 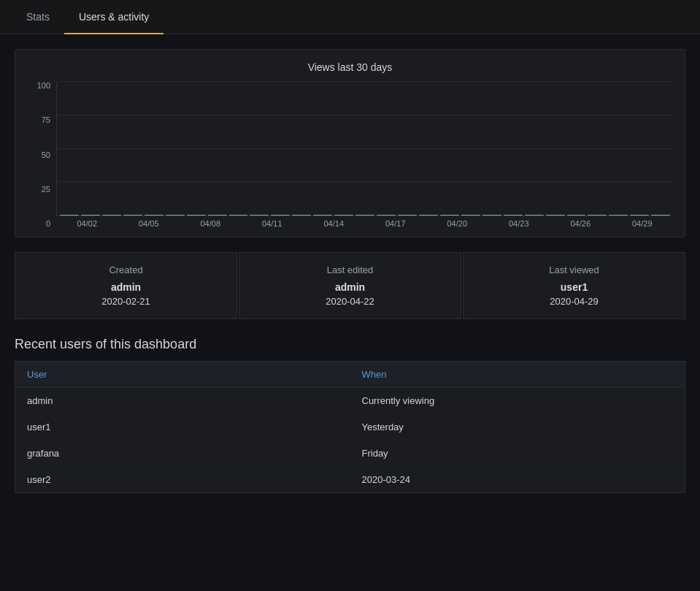 I want to click on tab-users-activity: Users & activity, so click(x=114, y=18).